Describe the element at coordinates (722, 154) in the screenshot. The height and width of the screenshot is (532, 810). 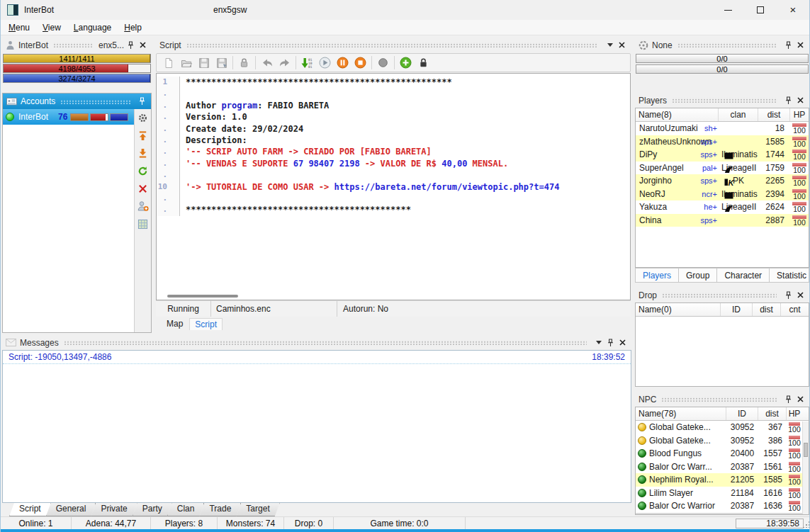
I see `player-row: DiPysps+Iluminatis1744100` at that location.